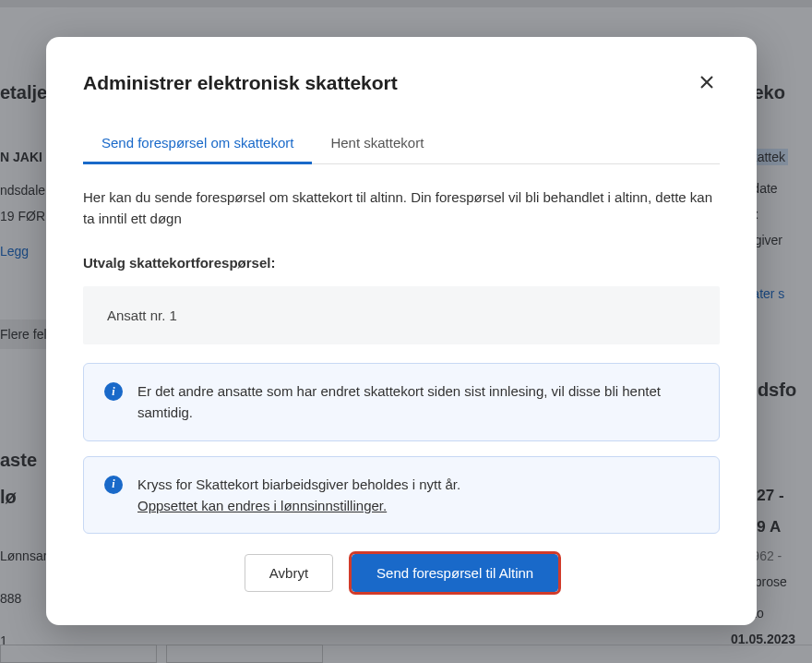 Image resolution: width=812 pixels, height=663 pixels. I want to click on info-box-1: i Er det andre ansatte som har endret sk…, so click(401, 403).